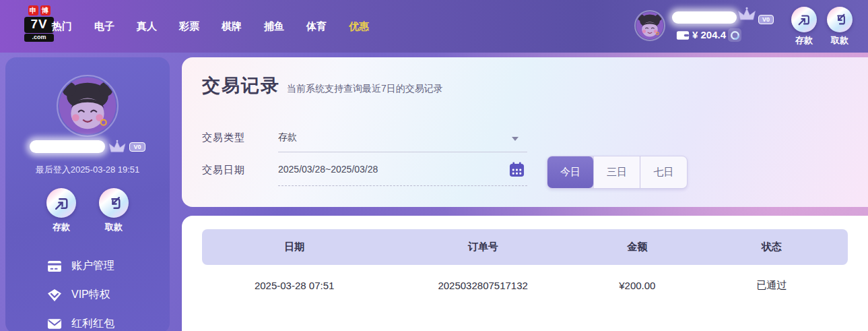 The image size is (868, 331). What do you see at coordinates (46, 11) in the screenshot?
I see `logo-badge-right: 博` at bounding box center [46, 11].